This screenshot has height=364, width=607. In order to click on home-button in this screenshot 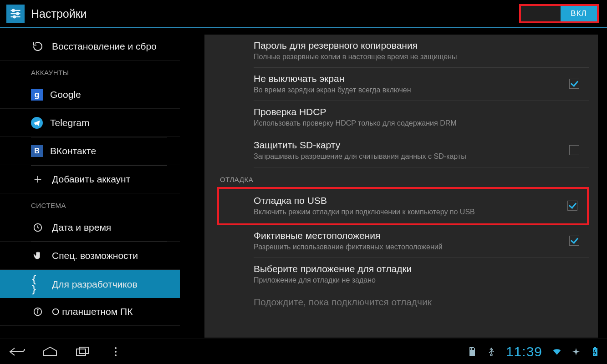, I will do `click(50, 352)`.